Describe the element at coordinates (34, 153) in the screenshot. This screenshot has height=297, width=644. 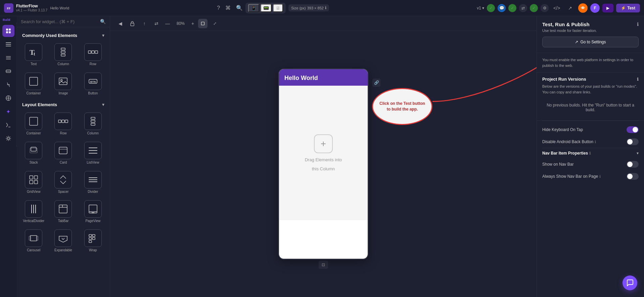
I see `layout-item-stack: Stack` at that location.